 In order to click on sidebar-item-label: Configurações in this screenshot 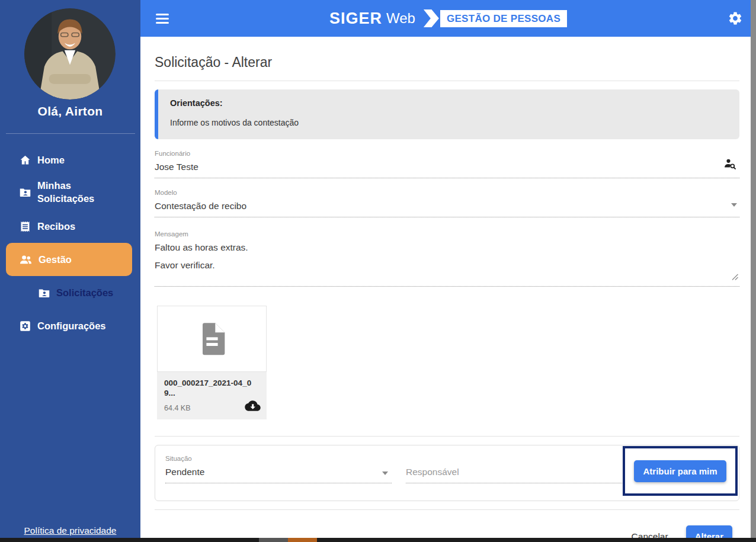, I will do `click(72, 326)`.